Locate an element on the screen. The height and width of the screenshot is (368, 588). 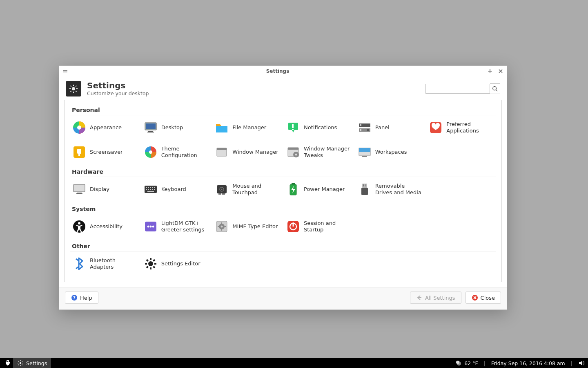
weather-icon is located at coordinates (459, 363).